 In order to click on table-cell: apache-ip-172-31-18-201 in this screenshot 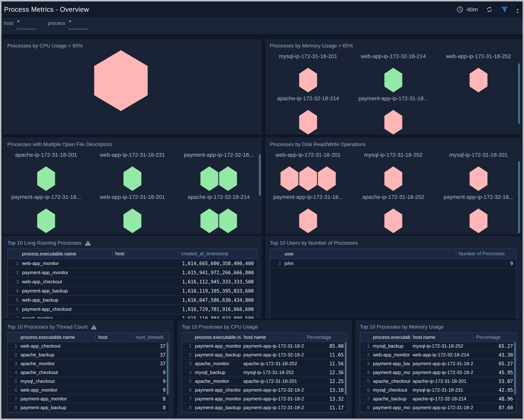, I will do `click(442, 381)`.